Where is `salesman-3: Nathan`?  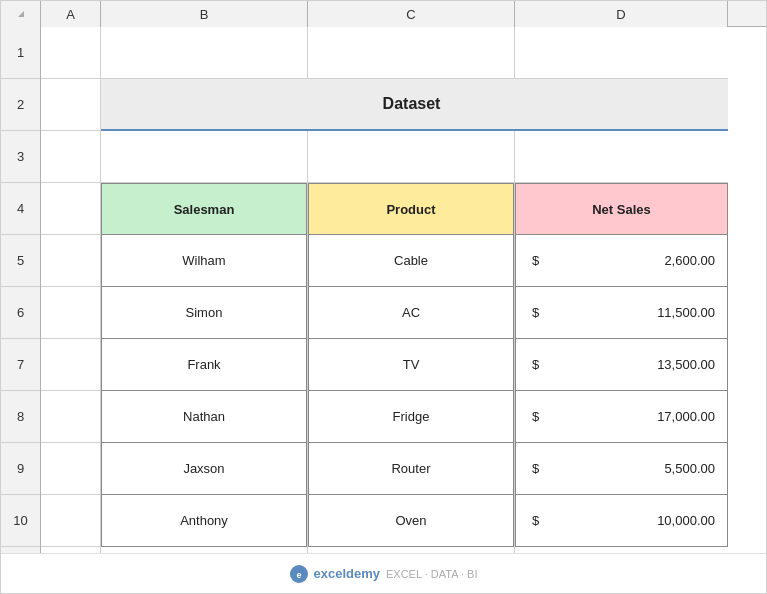 salesman-3: Nathan is located at coordinates (204, 416).